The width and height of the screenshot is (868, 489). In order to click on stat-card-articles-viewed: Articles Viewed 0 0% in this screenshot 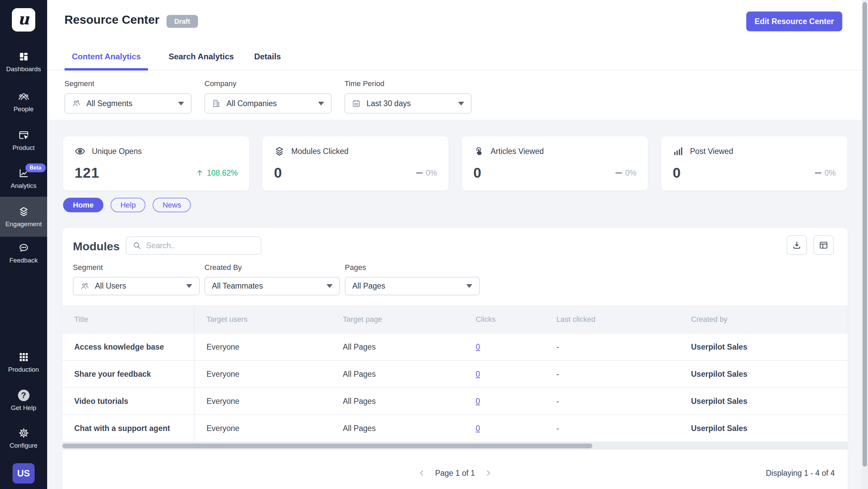, I will do `click(555, 163)`.